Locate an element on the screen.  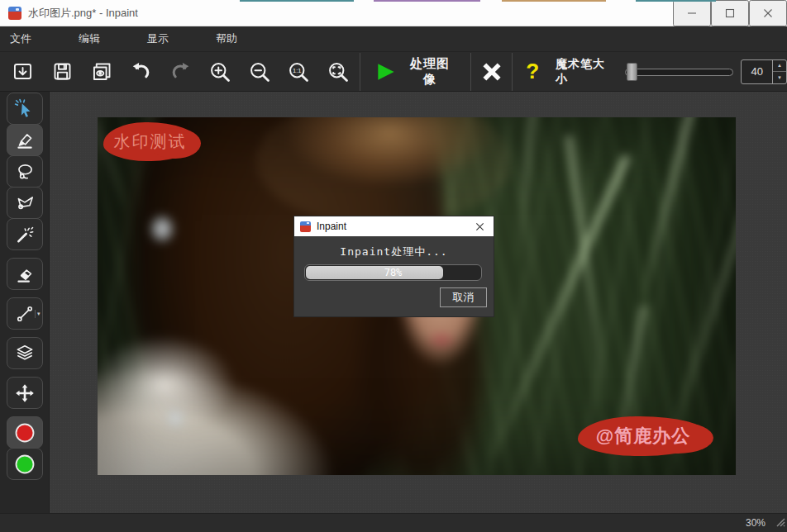
app-icon is located at coordinates (15, 13).